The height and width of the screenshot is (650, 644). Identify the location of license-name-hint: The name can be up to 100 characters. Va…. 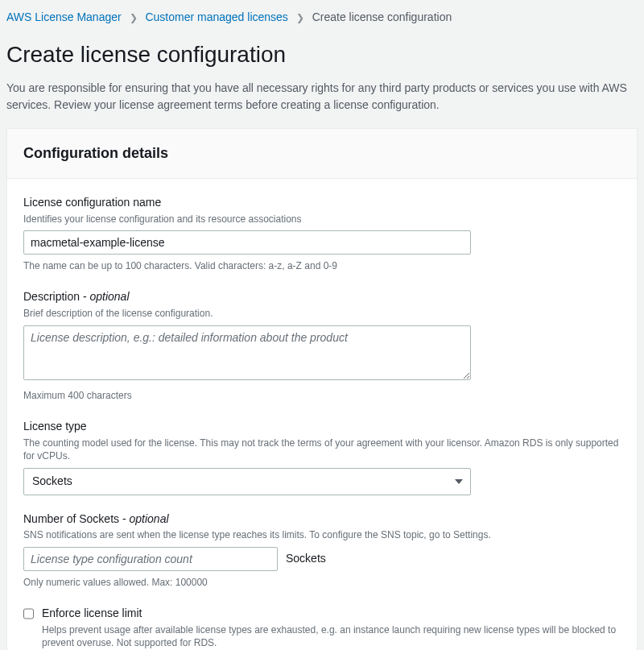
(322, 266).